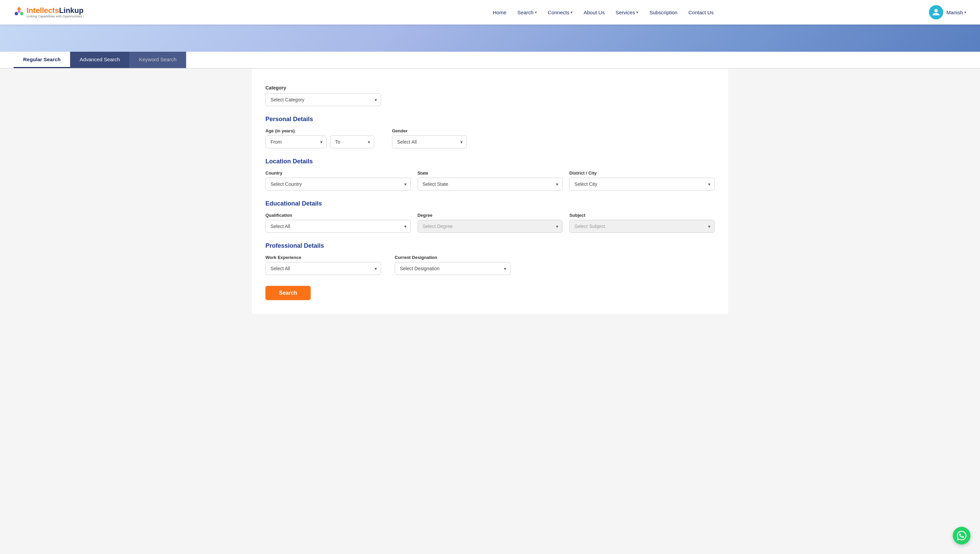  Describe the element at coordinates (527, 12) in the screenshot. I see `nav-search: Search ▾` at that location.